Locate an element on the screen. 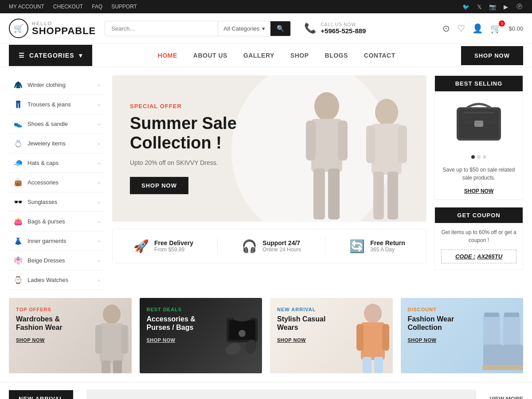 The height and width of the screenshot is (399, 532). search-input is located at coordinates (161, 28).